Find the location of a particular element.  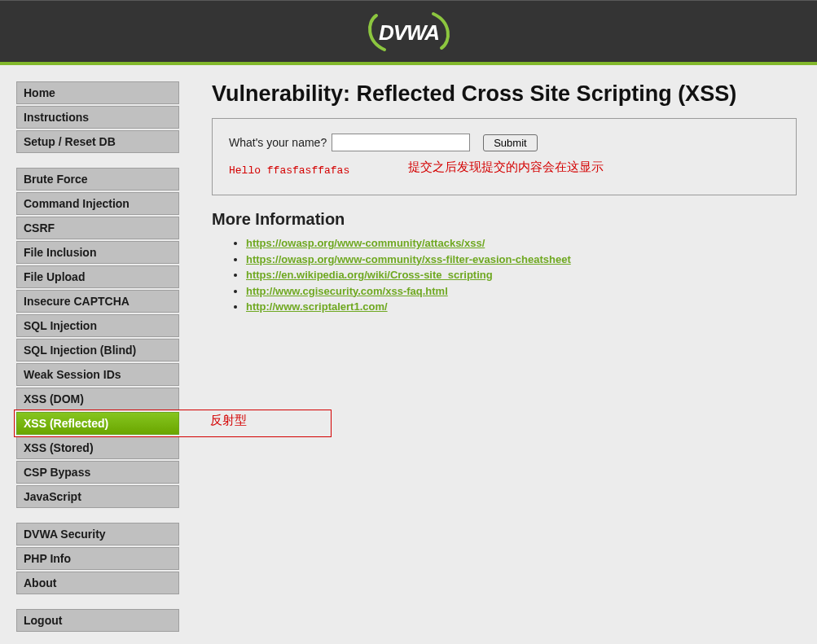

sidebar-item-instructions: Instructions is located at coordinates (98, 117).